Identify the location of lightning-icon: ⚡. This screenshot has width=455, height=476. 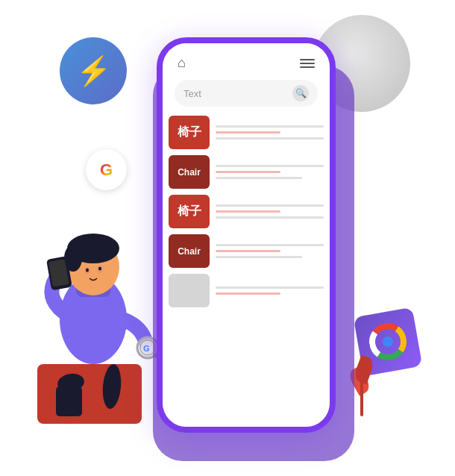
(94, 71).